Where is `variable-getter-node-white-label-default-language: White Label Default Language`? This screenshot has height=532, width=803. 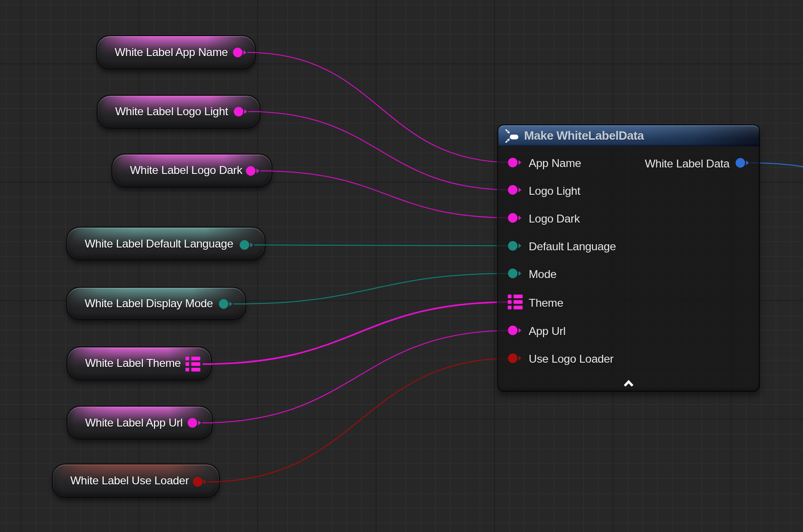
variable-getter-node-white-label-default-language: White Label Default Language is located at coordinates (166, 243).